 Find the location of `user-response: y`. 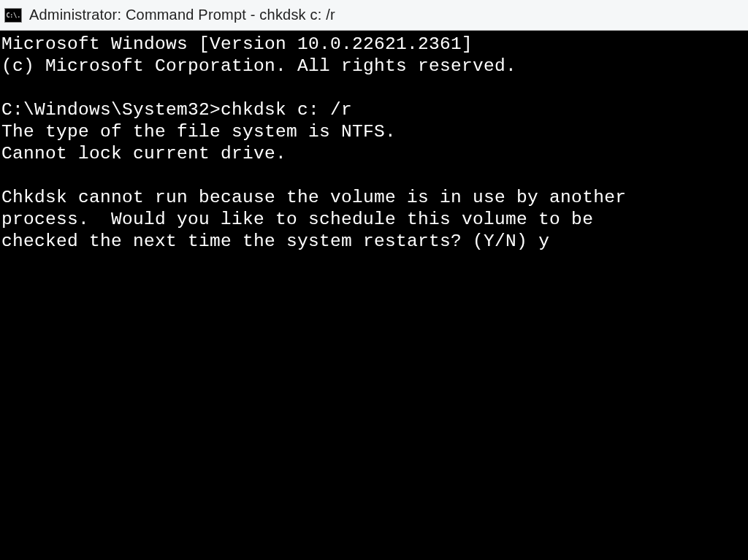

user-response: y is located at coordinates (543, 241).